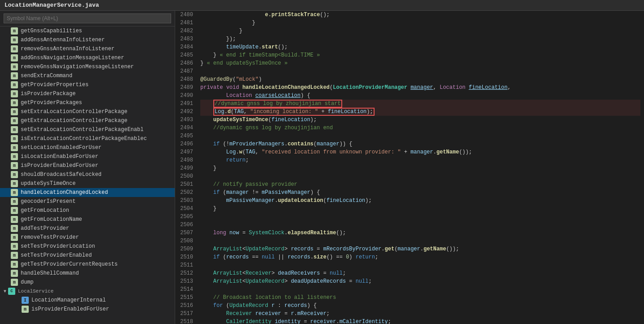 This screenshot has width=644, height=324. Describe the element at coordinates (420, 306) in the screenshot. I see `code-line: for (UpdateRecord r : records) {` at that location.